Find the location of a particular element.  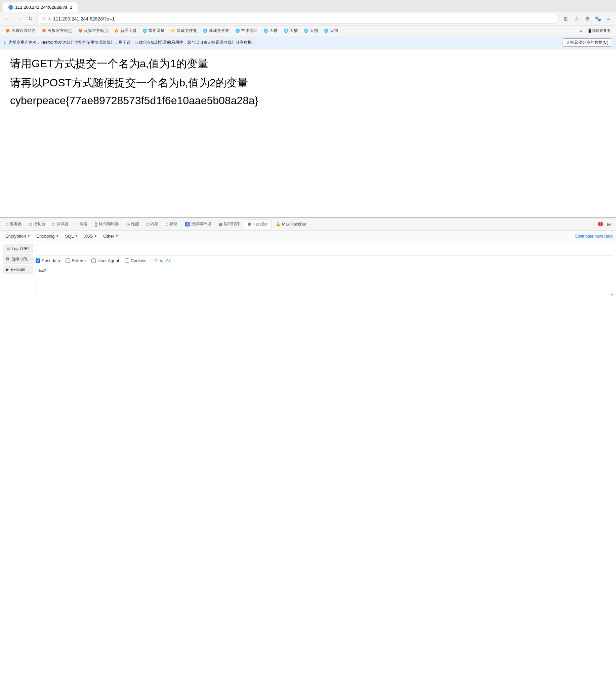

tab-max-hackbar: 🔒 Max HackBar is located at coordinates (291, 224).